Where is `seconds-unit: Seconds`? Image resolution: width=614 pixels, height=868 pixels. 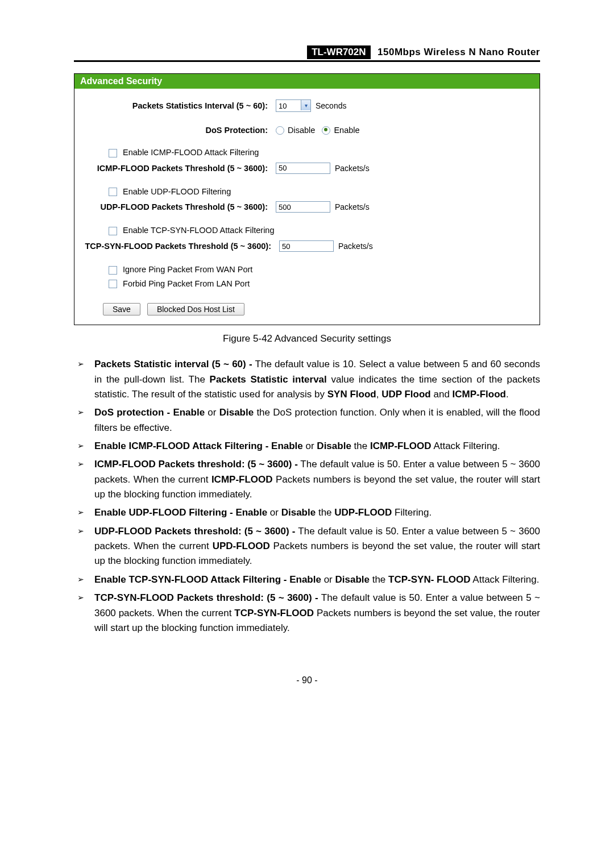 seconds-unit: Seconds is located at coordinates (331, 106).